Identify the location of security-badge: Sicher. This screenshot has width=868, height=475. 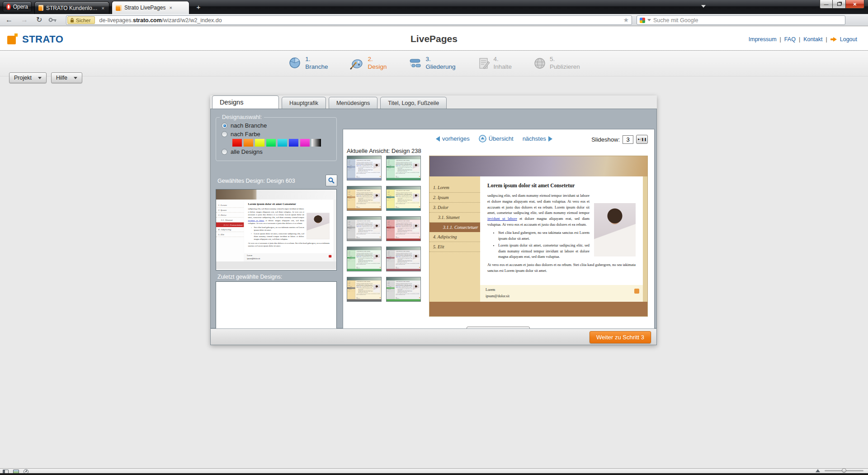
(81, 20).